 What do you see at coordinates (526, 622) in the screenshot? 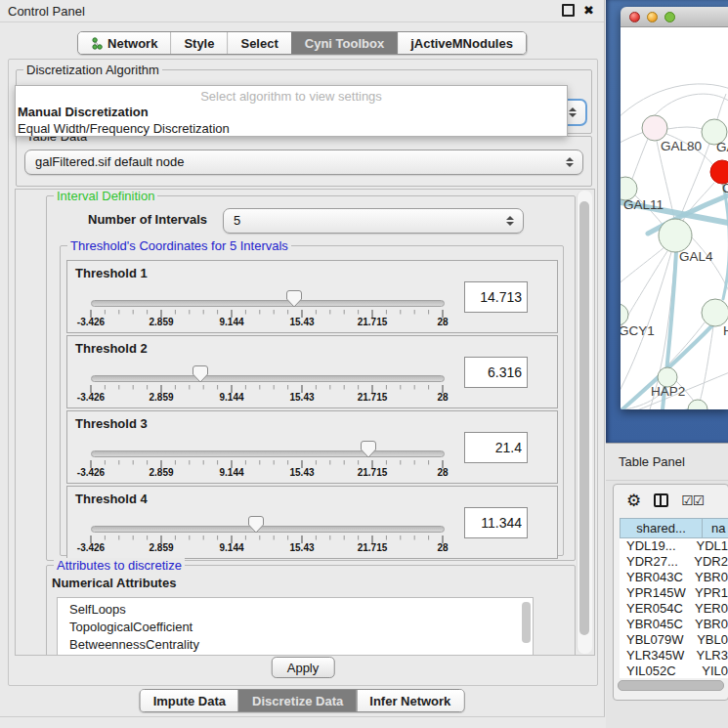
I see `list-scrollbar` at bounding box center [526, 622].